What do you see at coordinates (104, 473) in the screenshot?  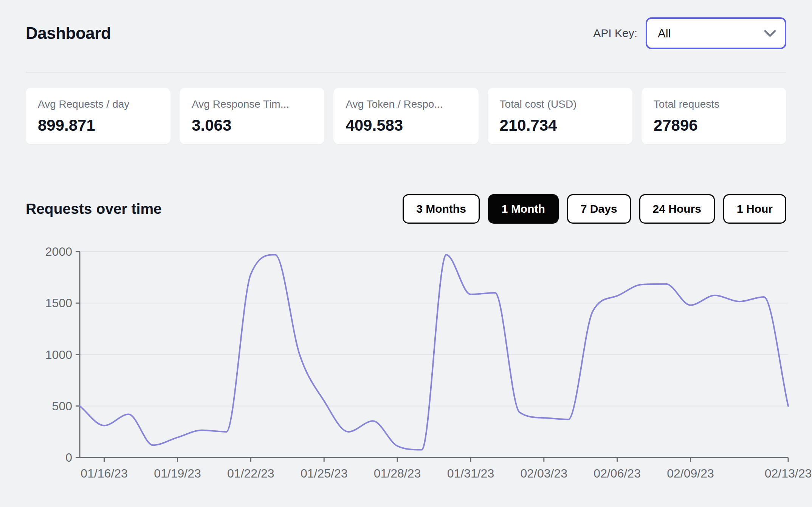 I see `x-axis-tick-label: 01/16/23` at bounding box center [104, 473].